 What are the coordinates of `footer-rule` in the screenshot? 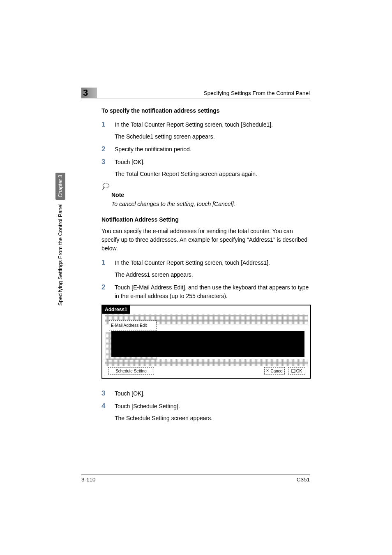 It's located at (196, 474).